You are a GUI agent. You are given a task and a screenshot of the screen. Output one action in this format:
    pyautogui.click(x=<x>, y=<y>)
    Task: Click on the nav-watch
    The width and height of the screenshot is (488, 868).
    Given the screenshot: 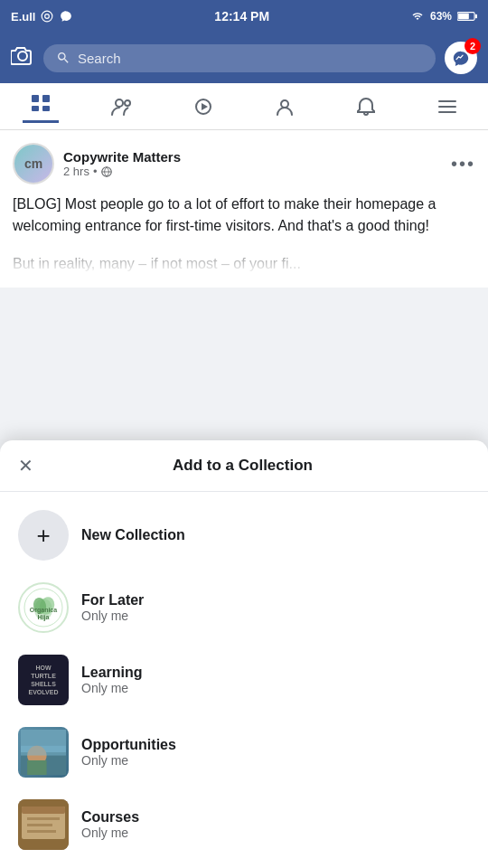 What is the action you would take?
    pyautogui.click(x=203, y=107)
    